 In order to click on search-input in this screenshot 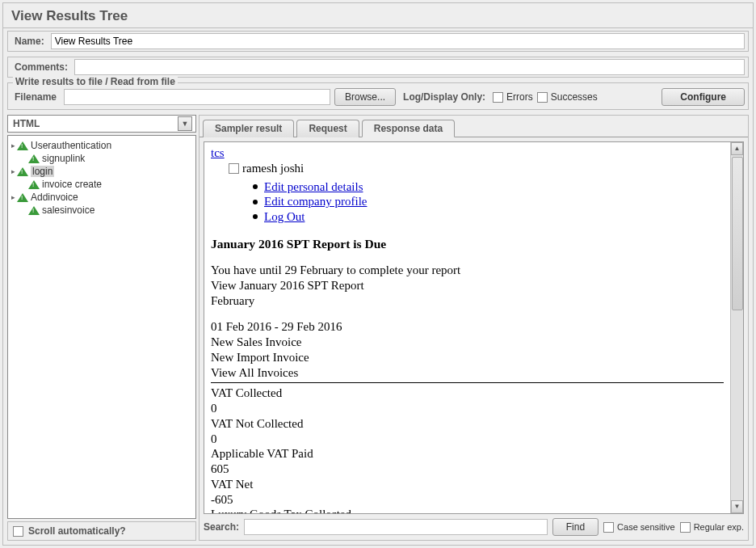, I will do `click(396, 527)`.